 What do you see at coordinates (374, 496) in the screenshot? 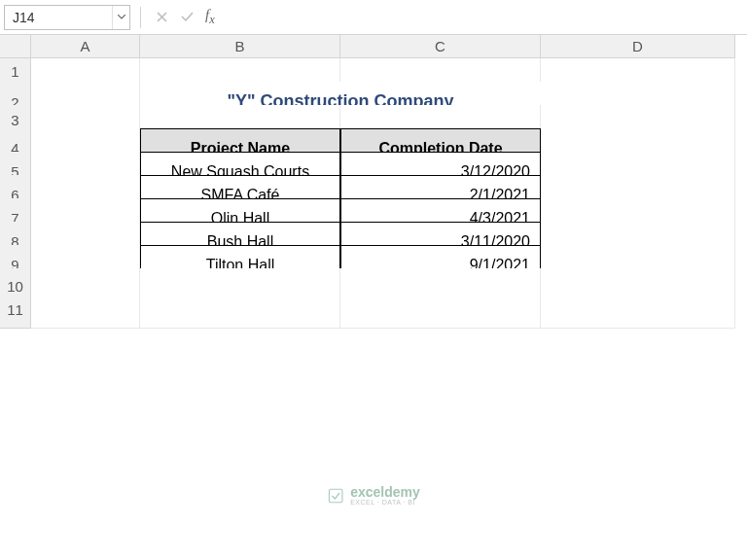
I see `watermark: exceldemy EXCEL · DATA · BI` at bounding box center [374, 496].